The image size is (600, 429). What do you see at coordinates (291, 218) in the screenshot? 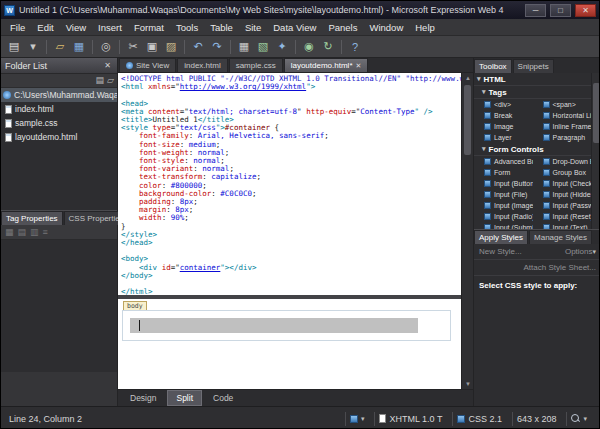
I see `code-line: width: 90%;` at bounding box center [291, 218].